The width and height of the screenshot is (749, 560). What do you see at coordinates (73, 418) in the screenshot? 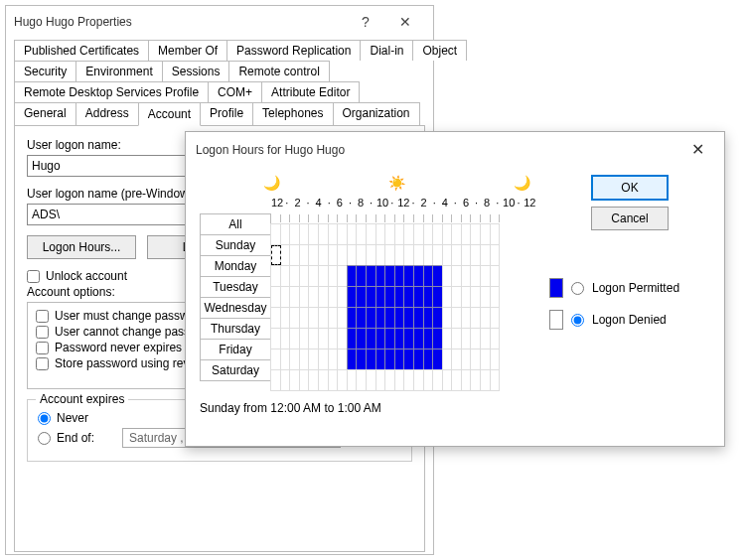
I see `never-label: Never` at bounding box center [73, 418].